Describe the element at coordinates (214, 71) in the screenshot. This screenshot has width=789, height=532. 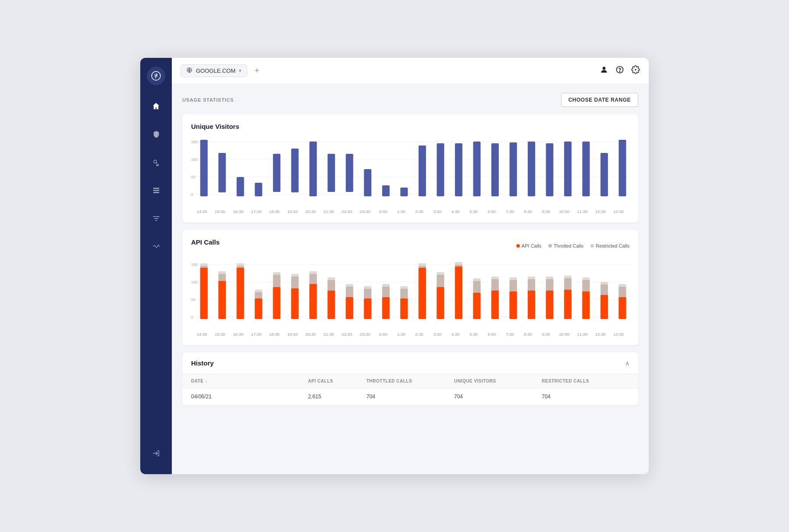
I see `site-selector: GOOGLE.COM ▾` at that location.